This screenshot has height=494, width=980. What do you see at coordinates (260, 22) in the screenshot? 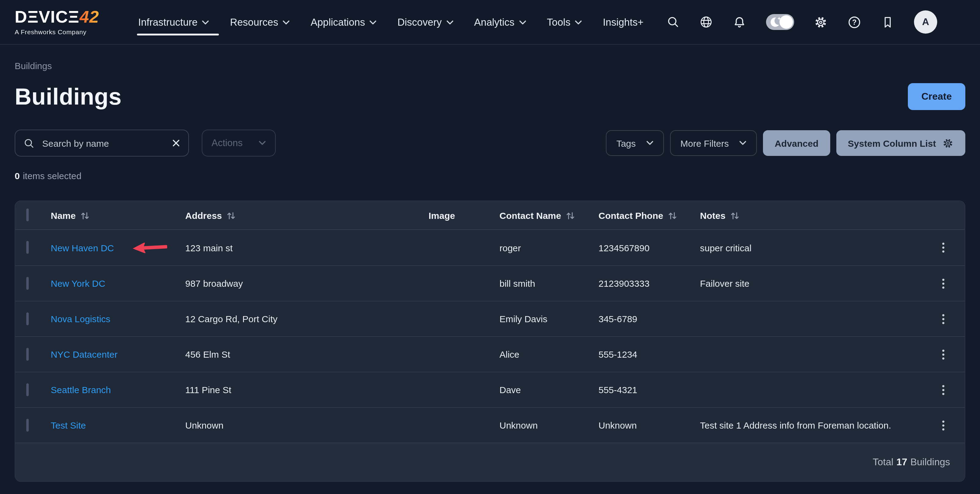
I see `nav-item-resources: Resources` at bounding box center [260, 22].